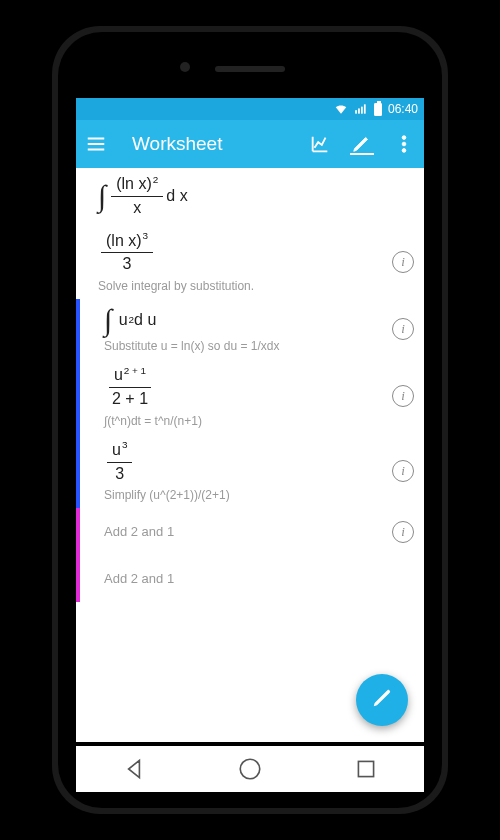 The width and height of the screenshot is (500, 840). Describe the element at coordinates (242, 346) in the screenshot. I see `step-hint: Substitute u = ln(x) so du = 1/xdx` at that location.